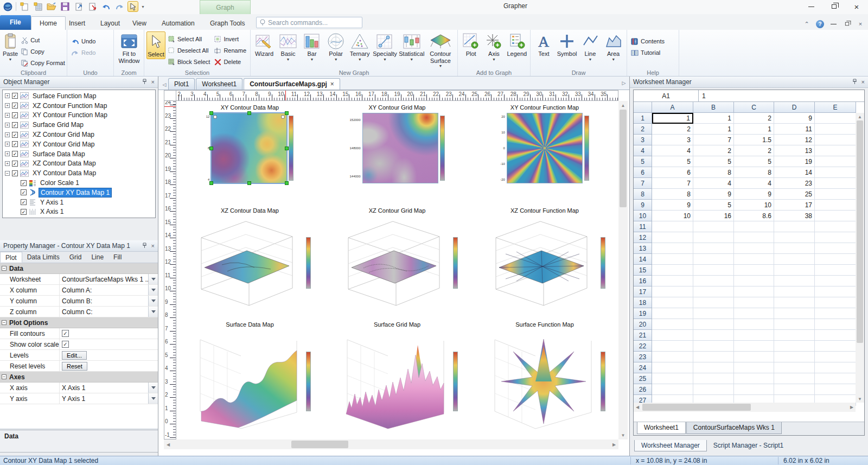  Describe the element at coordinates (754, 270) in the screenshot. I see `cell-C15` at that location.